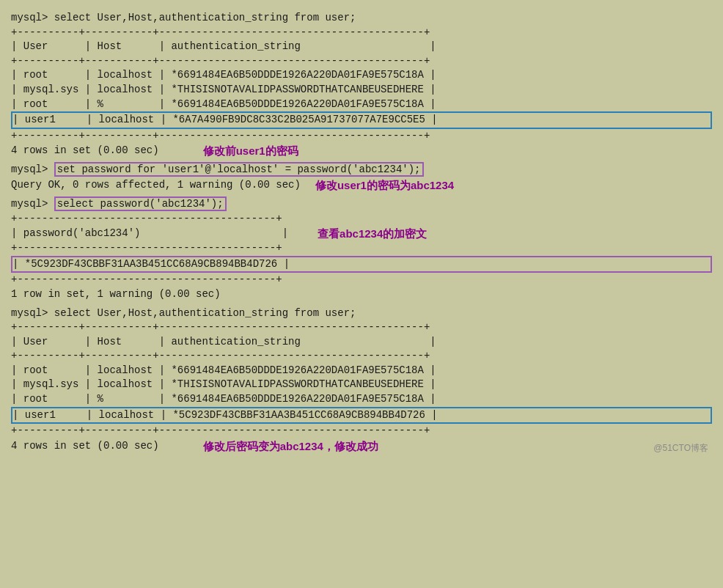  Describe the element at coordinates (362, 185) in the screenshot. I see `cmd2-result-row: Query OK, 0 rows affected, 1 warning (0.…` at that location.